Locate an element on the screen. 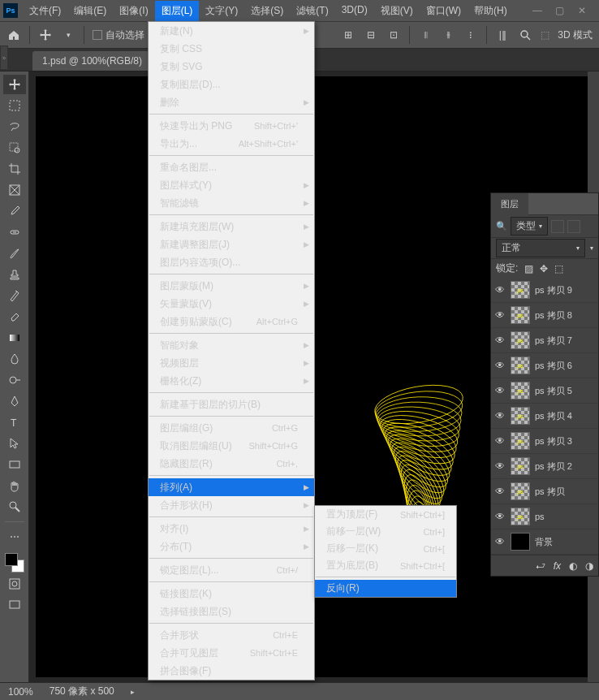 The image size is (599, 700). menu-item: 链接图层(K) is located at coordinates (231, 594).